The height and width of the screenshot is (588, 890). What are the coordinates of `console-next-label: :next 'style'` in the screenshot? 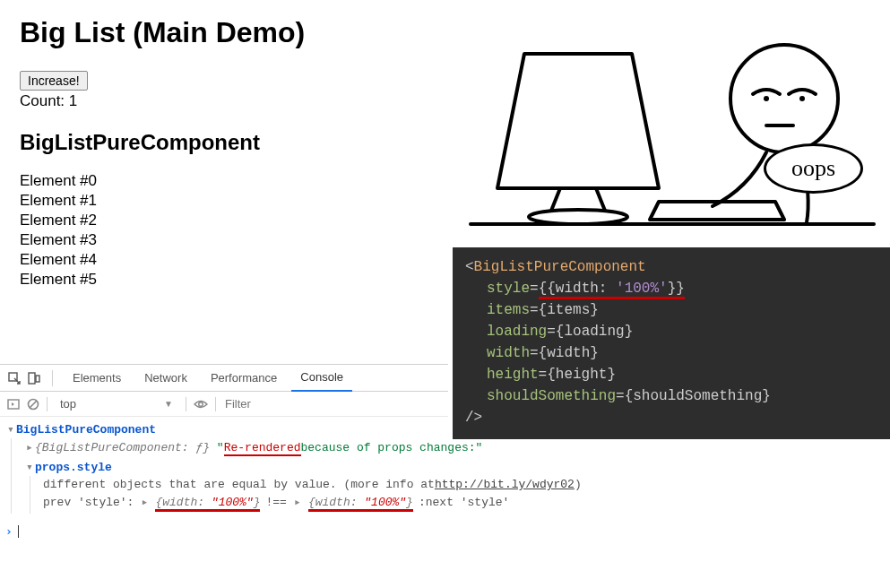 It's located at (464, 502).